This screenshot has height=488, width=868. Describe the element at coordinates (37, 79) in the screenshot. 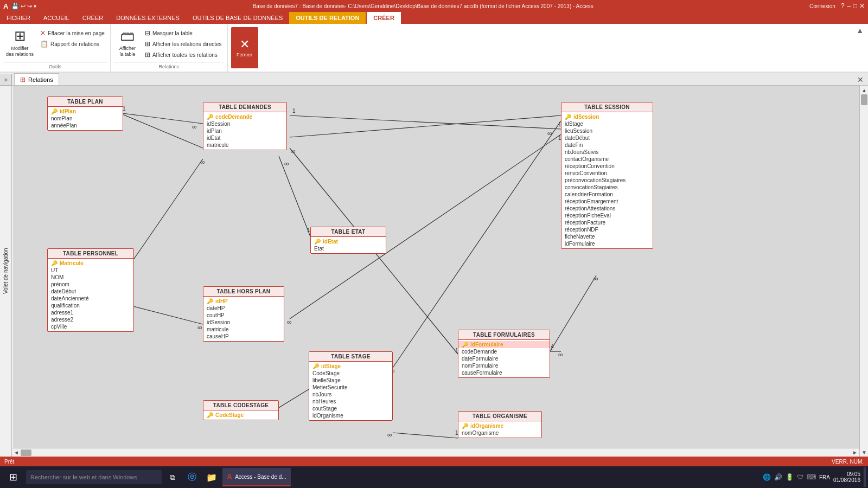

I see `relations-tab: ⊞ Relations` at that location.